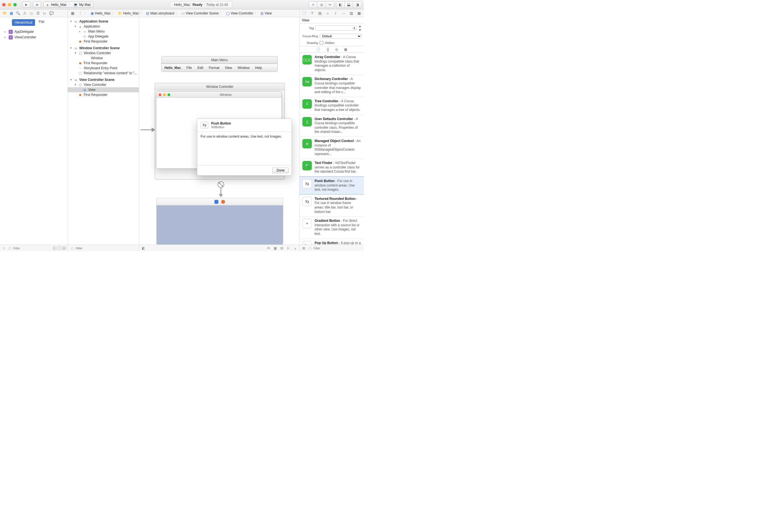 This screenshot has height=532, width=775. Describe the element at coordinates (357, 5) in the screenshot. I see `toggle-inspector-icon: ◨` at that location.